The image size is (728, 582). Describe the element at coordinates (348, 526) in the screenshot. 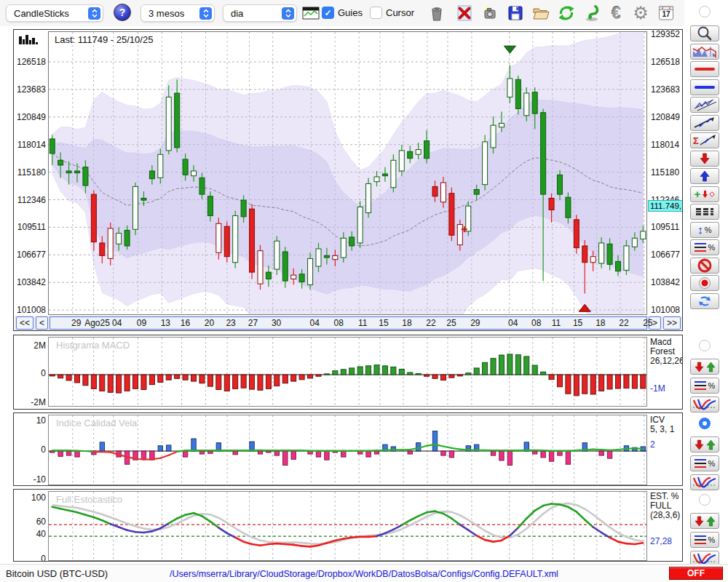

I see `stochastic-plot` at that location.